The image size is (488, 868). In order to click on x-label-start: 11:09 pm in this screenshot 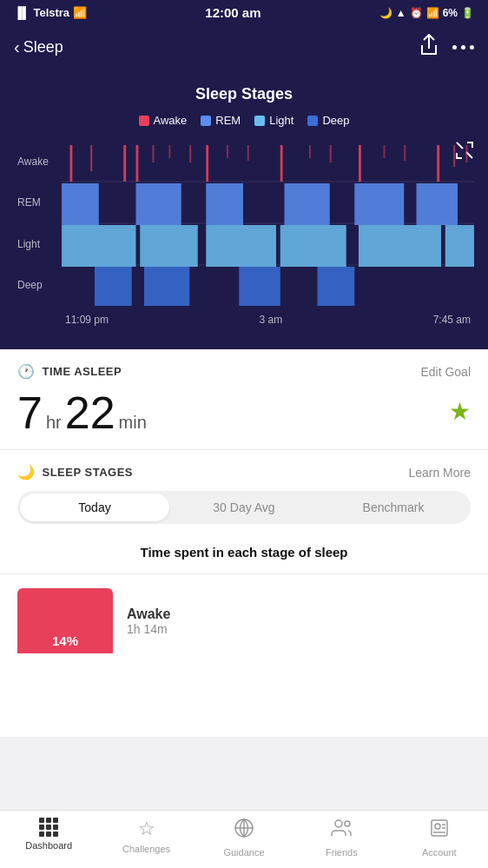, I will do `click(87, 320)`.